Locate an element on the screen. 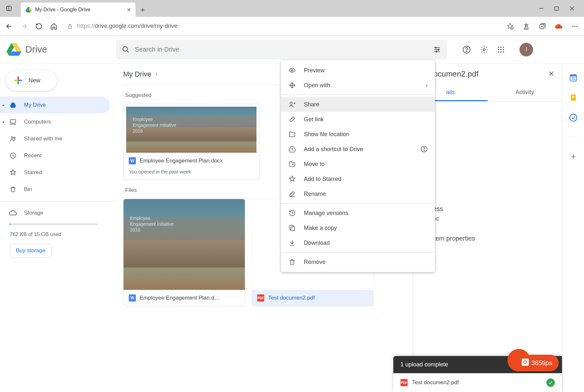 Image resolution: width=584 pixels, height=392 pixels. history-icon is located at coordinates (292, 213).